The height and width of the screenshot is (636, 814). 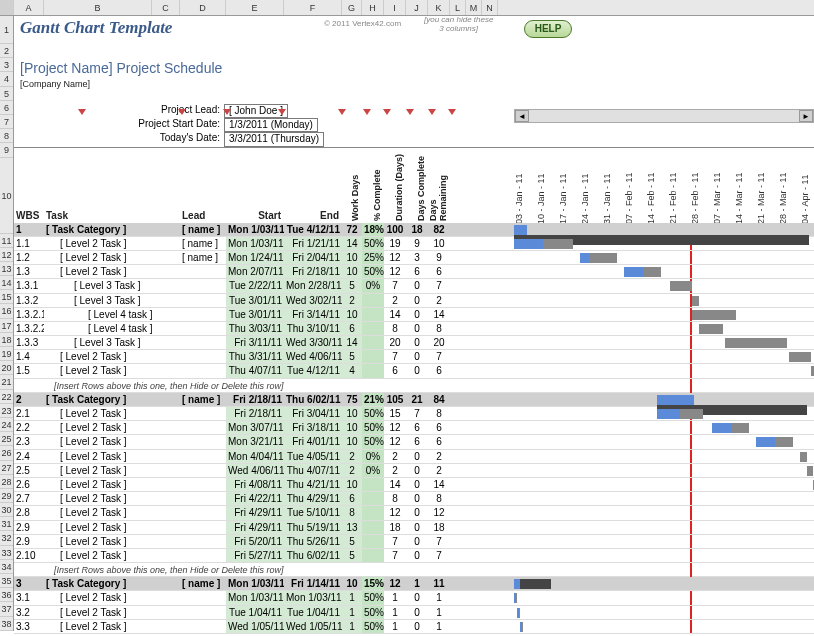 I want to click on start-cell: Fri 5/27/11, so click(x=255, y=556).